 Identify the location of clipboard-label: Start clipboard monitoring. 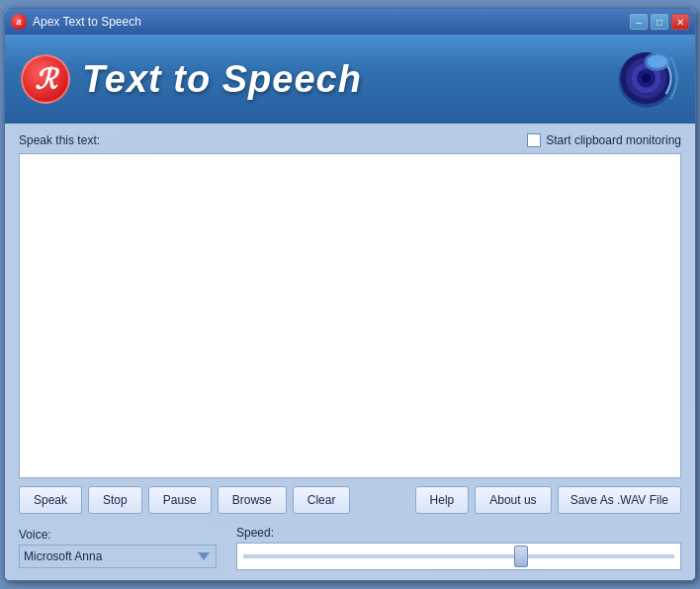
(613, 140).